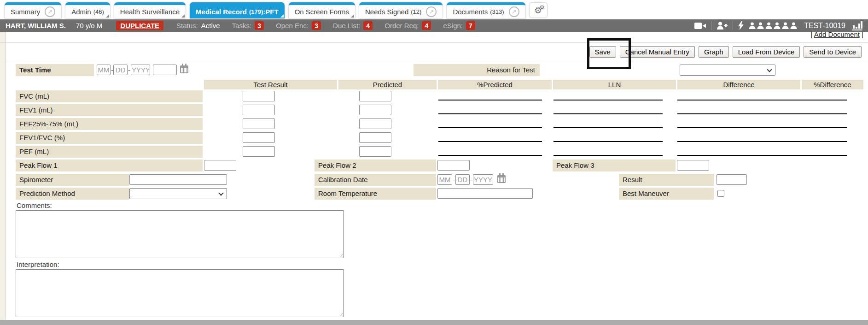  I want to click on patient-name: HART, WILLIAM S., so click(36, 26).